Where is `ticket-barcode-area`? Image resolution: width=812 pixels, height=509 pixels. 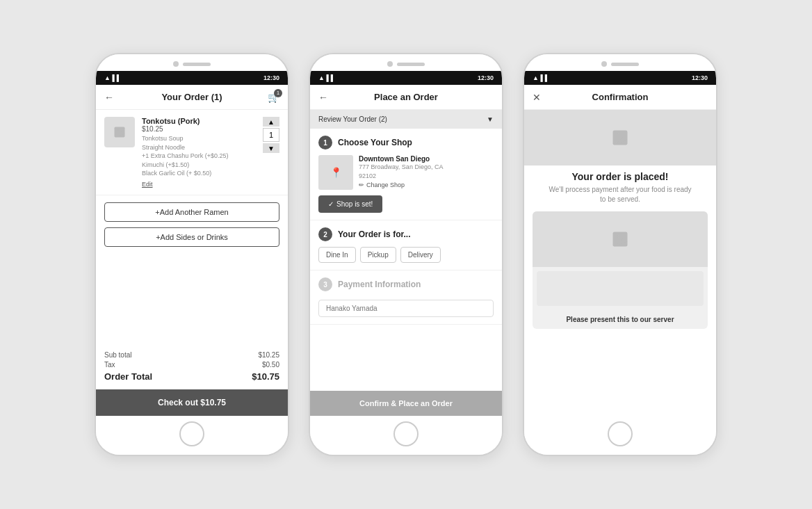
ticket-barcode-area is located at coordinates (620, 289).